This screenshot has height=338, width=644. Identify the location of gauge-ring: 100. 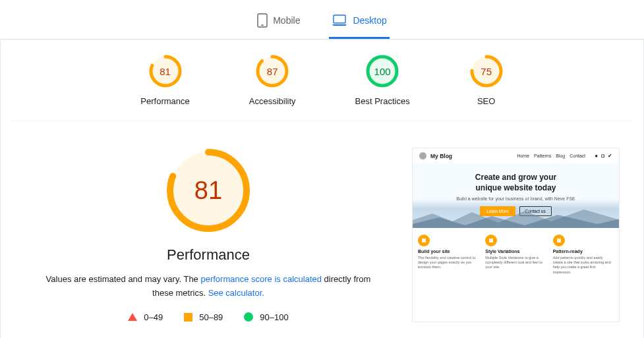
(382, 71).